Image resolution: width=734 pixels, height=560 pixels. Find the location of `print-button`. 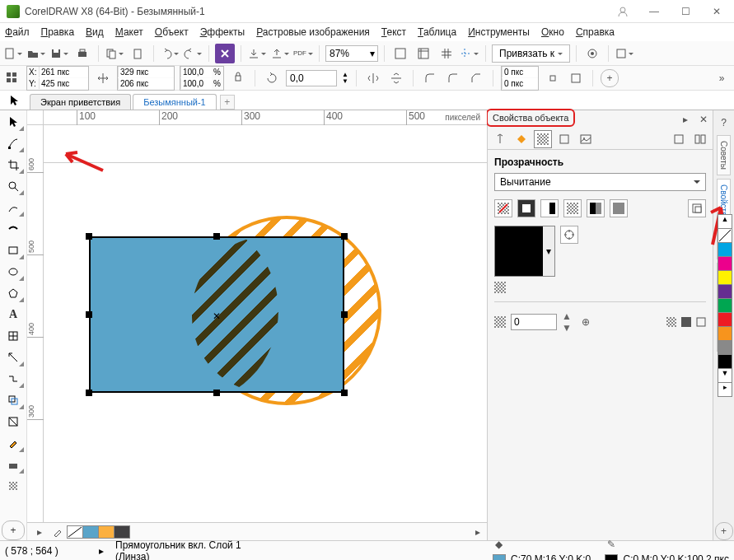

print-button is located at coordinates (82, 54).